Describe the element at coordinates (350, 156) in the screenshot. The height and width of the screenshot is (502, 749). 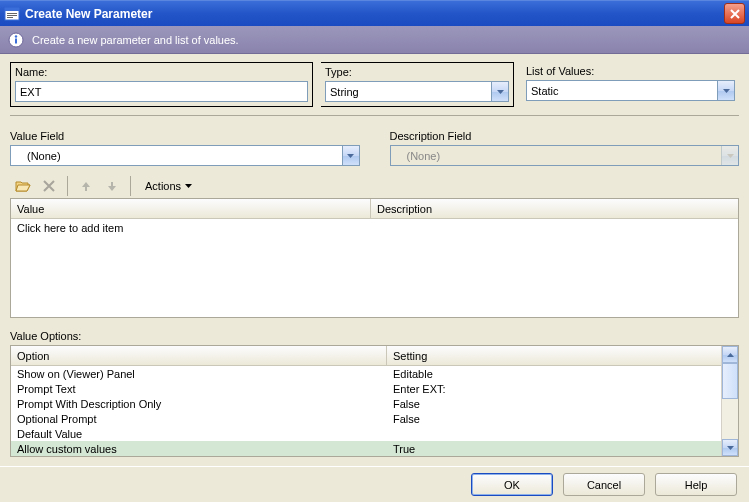
I see `value-field-dropdown-button` at that location.